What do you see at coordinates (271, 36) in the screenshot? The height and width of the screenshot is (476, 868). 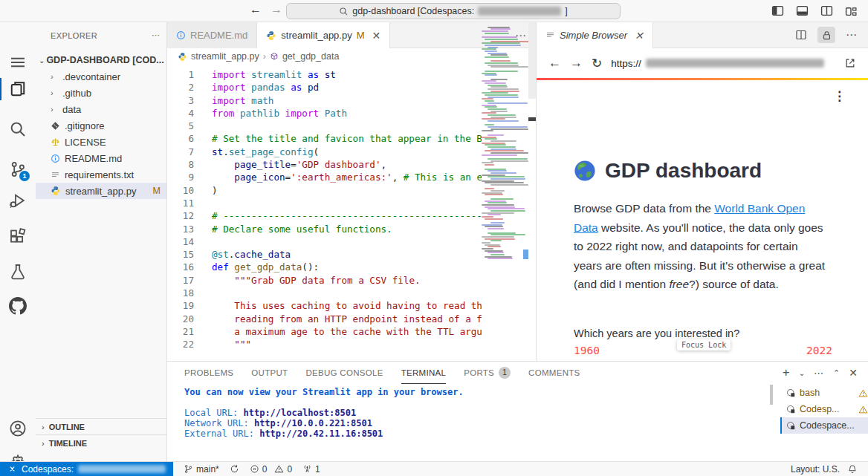 I see `python-icon` at bounding box center [271, 36].